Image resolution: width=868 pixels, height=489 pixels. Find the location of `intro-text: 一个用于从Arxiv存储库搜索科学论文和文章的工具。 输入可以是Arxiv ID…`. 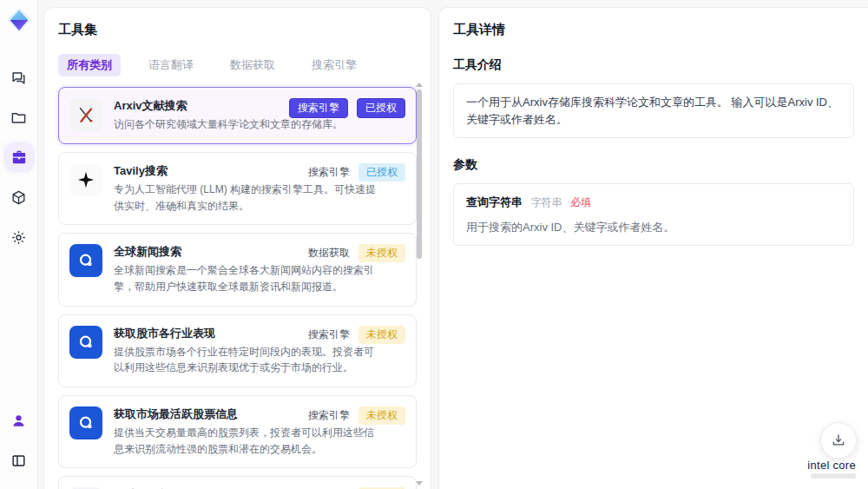

intro-text: 一个用于从Arxiv存储库搜索科学论文和文章的工具。 输入可以是Arxiv ID… is located at coordinates (653, 111).